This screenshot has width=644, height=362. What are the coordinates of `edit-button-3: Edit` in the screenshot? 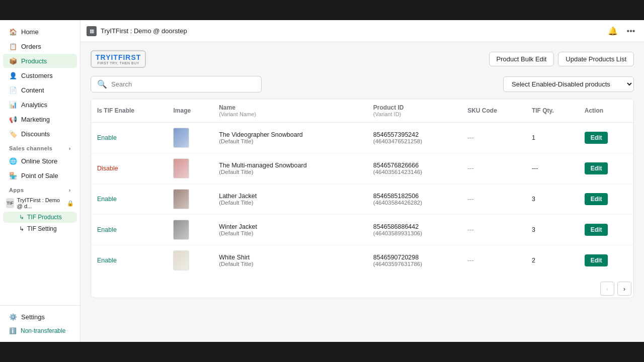 It's located at (597, 230).